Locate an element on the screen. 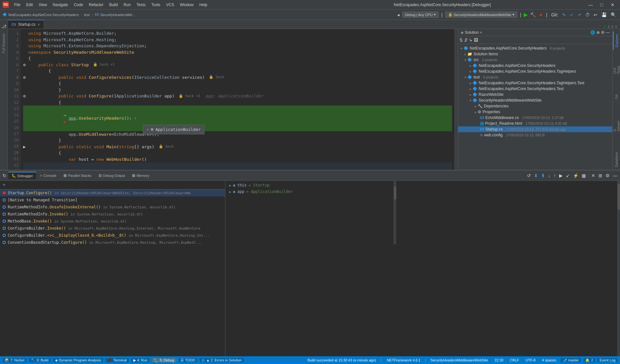 The height and width of the screenshot is (364, 620). side-tab-unit-tests: Unit Tests is located at coordinates (616, 68).